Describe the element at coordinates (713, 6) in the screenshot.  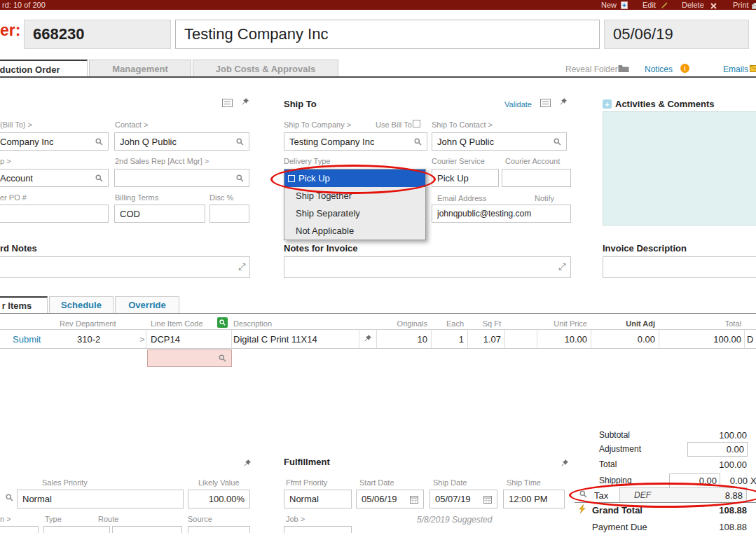
I see `delete-icon` at that location.